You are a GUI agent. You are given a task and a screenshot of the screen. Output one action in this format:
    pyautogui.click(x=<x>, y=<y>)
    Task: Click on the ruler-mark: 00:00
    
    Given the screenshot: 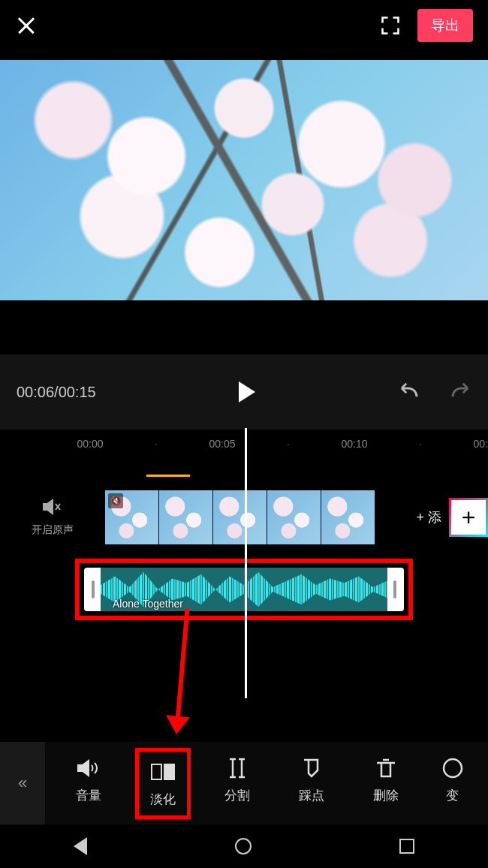 What is the action you would take?
    pyautogui.click(x=90, y=444)
    